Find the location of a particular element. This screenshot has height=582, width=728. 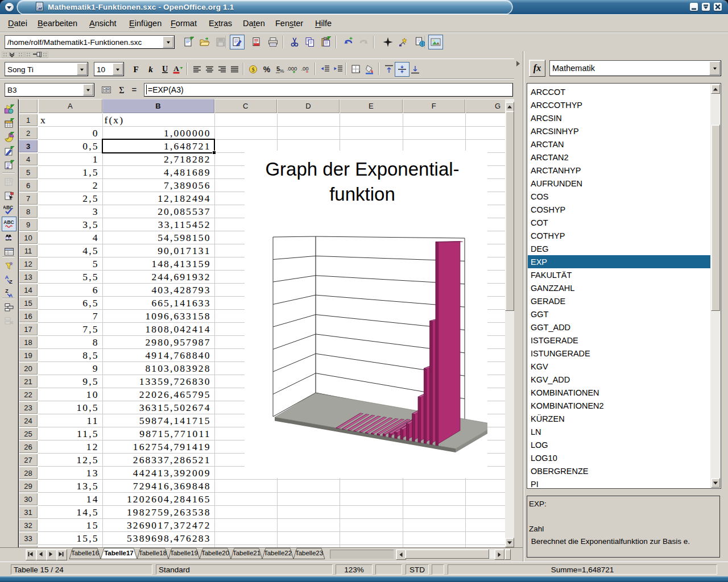

cell-B25: 98715,771011 is located at coordinates (158, 434).